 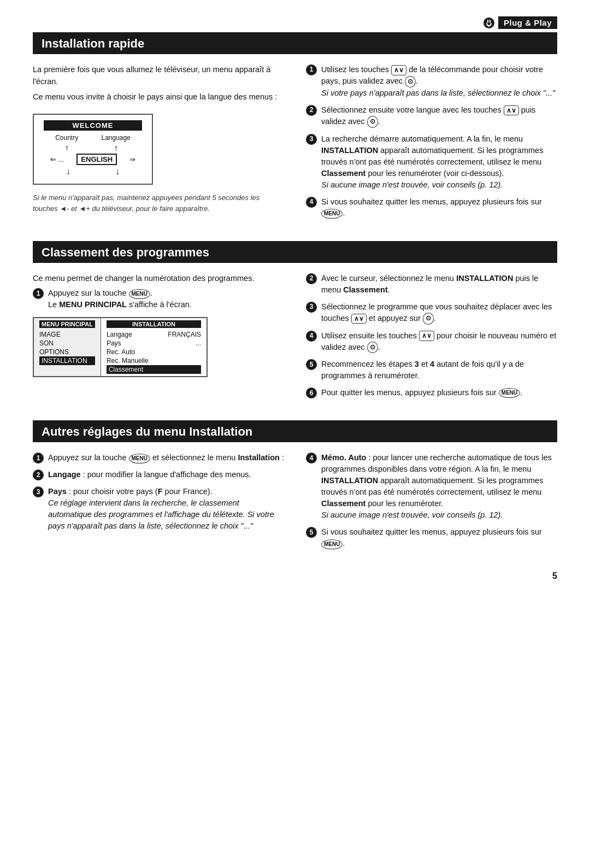 What do you see at coordinates (311, 532) in the screenshot?
I see `num-5-s3: 5` at bounding box center [311, 532].